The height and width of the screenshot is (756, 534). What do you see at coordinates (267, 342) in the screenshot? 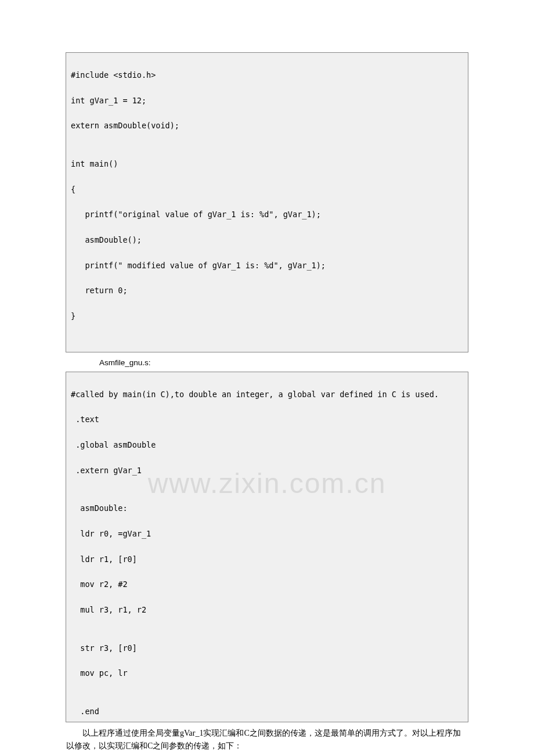
I see `code-line` at bounding box center [267, 342].